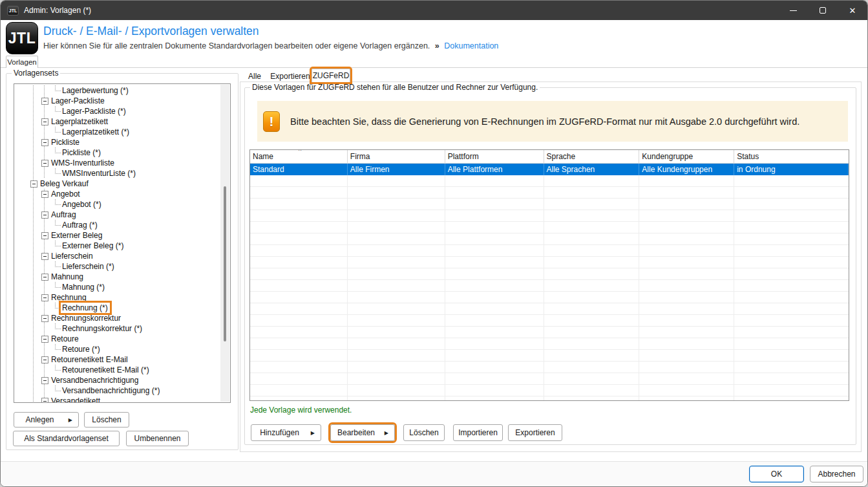 This screenshot has height=487, width=868. I want to click on als-standardvorlagenset-button: Als Standardvorlagenset, so click(66, 438).